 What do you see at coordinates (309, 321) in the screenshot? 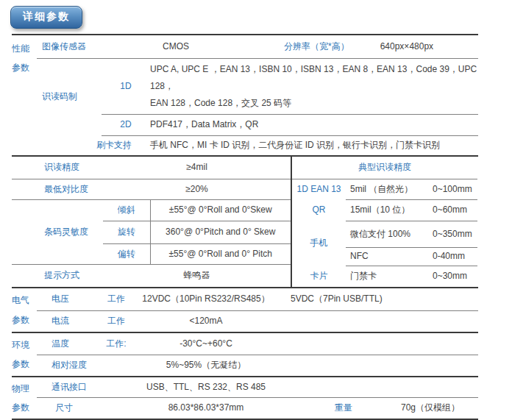
I see `current-row: <120mA` at bounding box center [309, 321].